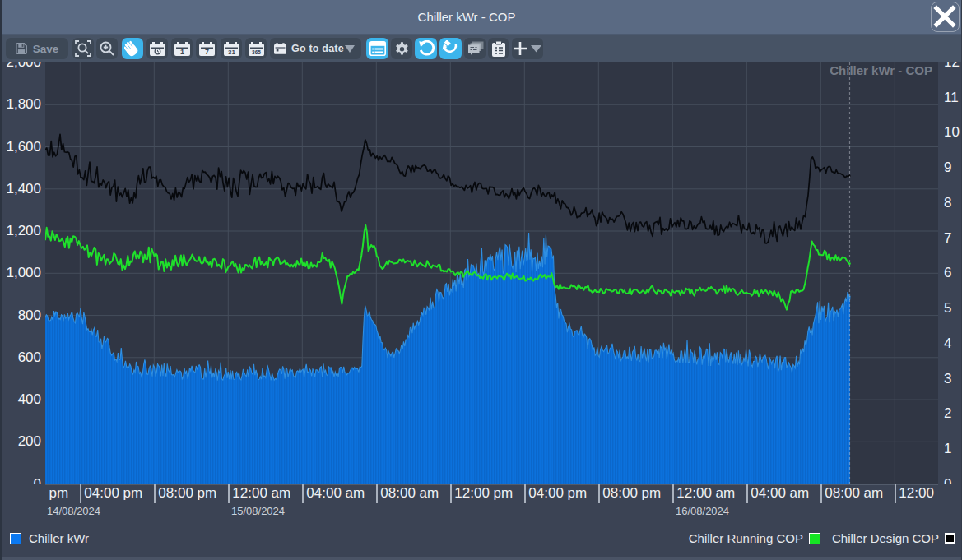  I want to click on svg-text: 7, so click(206, 51).